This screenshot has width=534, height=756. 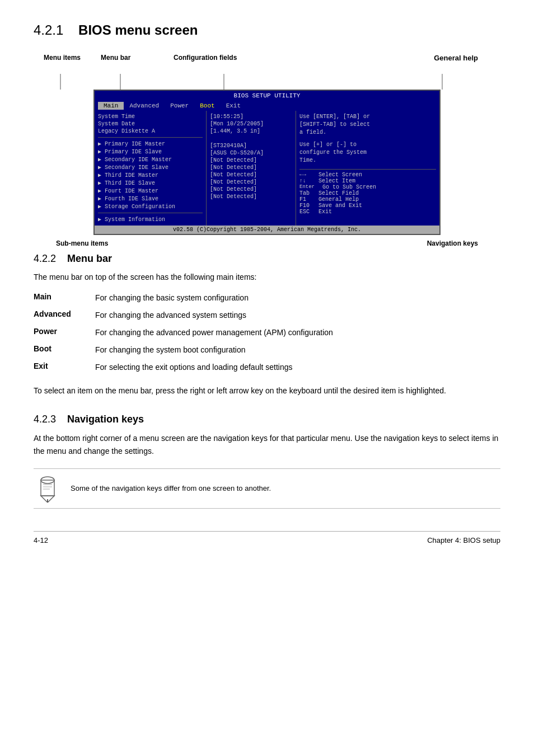 I want to click on label-general-help: General help, so click(x=456, y=58).